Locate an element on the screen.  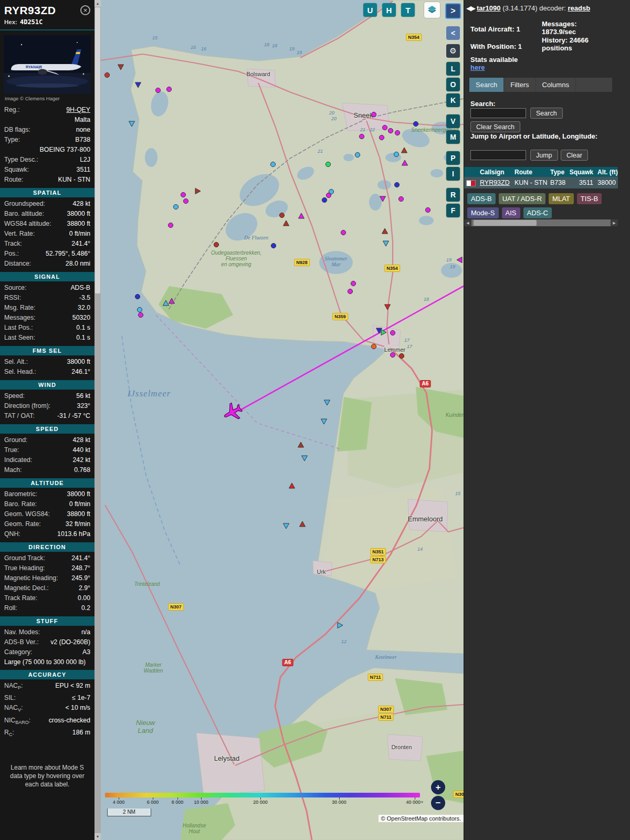
map-attribution: © OpenStreetMap contributors. is located at coordinates (421, 818).